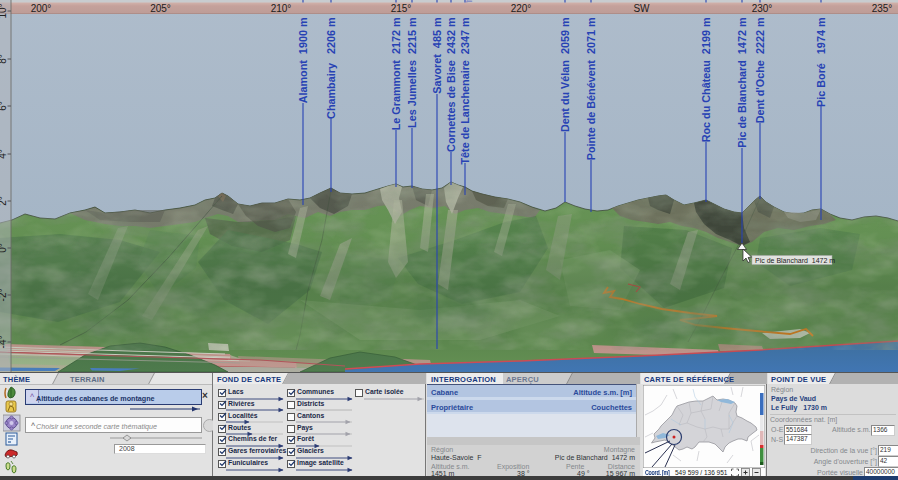  Describe the element at coordinates (303, 61) in the screenshot. I see `svg-text: Alamont 1900 m` at that location.